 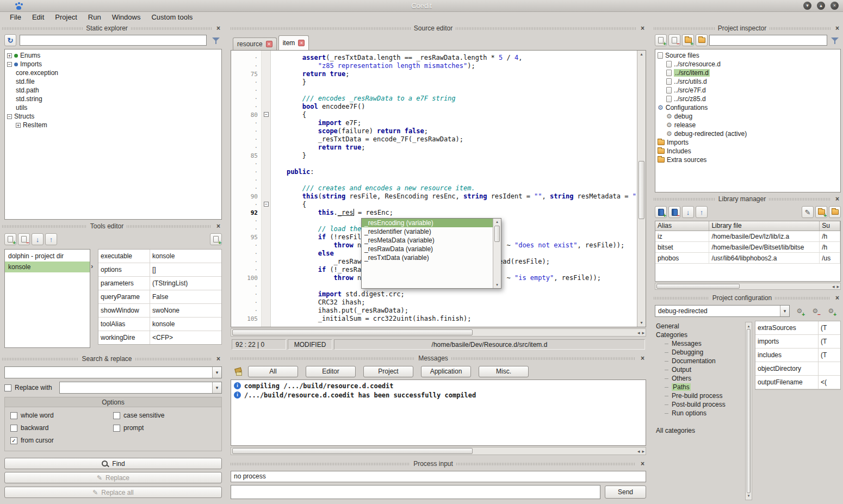 What do you see at coordinates (113, 99) in the screenshot?
I see `symbol-tree-item: std.string` at bounding box center [113, 99].